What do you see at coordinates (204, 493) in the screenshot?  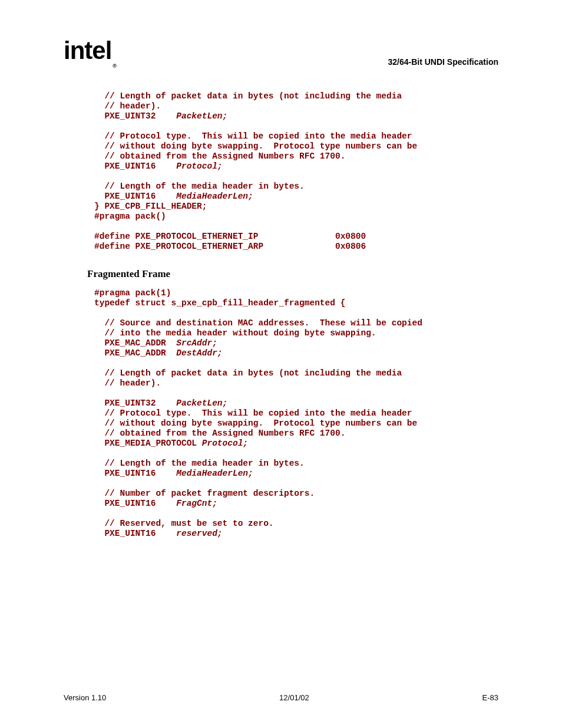 I see `code-line: // Number of packet fragment descriptors…` at bounding box center [204, 493].